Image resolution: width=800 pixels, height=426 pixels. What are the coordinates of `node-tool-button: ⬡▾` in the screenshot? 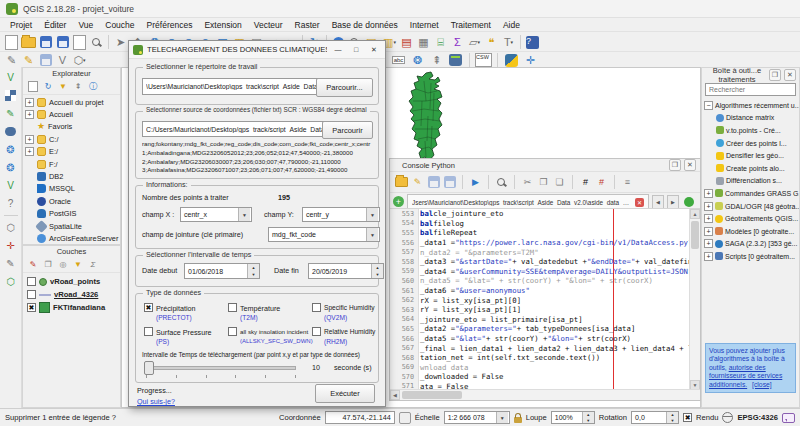 It's located at (80, 60).